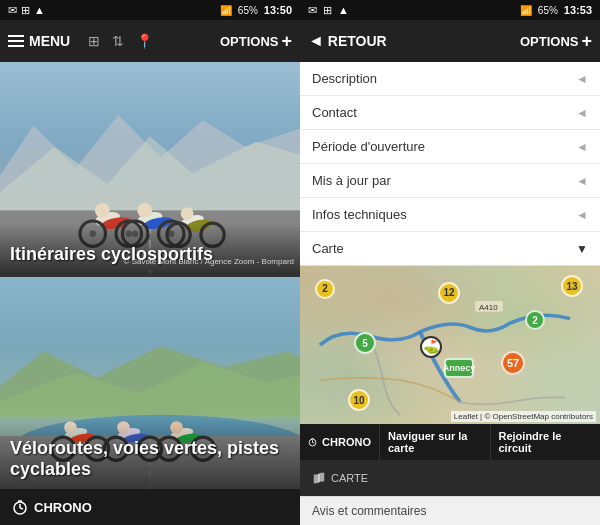 This screenshot has width=600, height=525. I want to click on plus-icon: +, so click(286, 42).